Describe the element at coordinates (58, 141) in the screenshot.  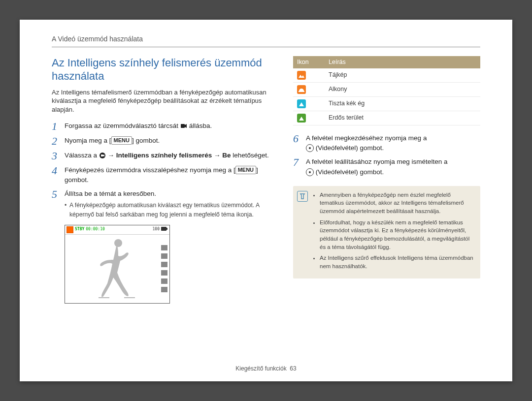
I see `step-number: 2` at that location.